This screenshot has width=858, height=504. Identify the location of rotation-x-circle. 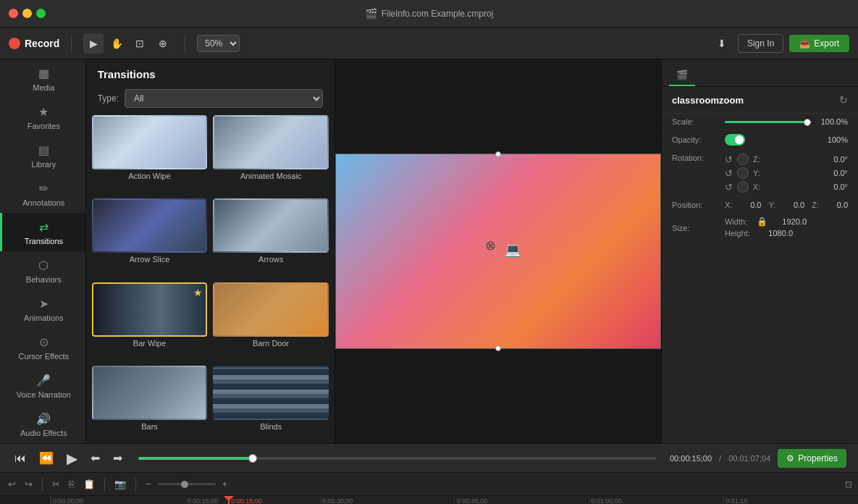
(743, 187).